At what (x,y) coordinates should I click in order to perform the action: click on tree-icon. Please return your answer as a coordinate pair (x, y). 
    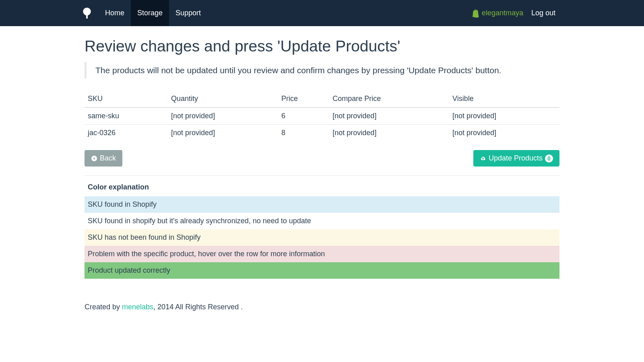
    Looking at the image, I should click on (87, 13).